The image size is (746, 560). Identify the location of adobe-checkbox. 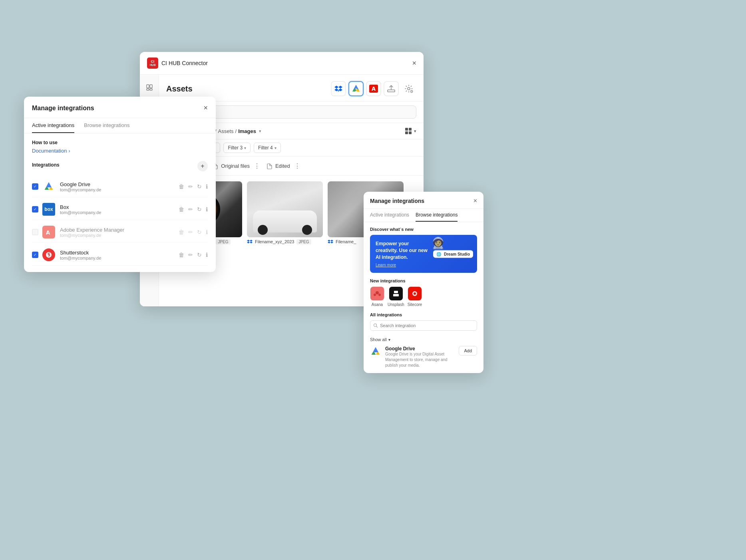
(35, 232).